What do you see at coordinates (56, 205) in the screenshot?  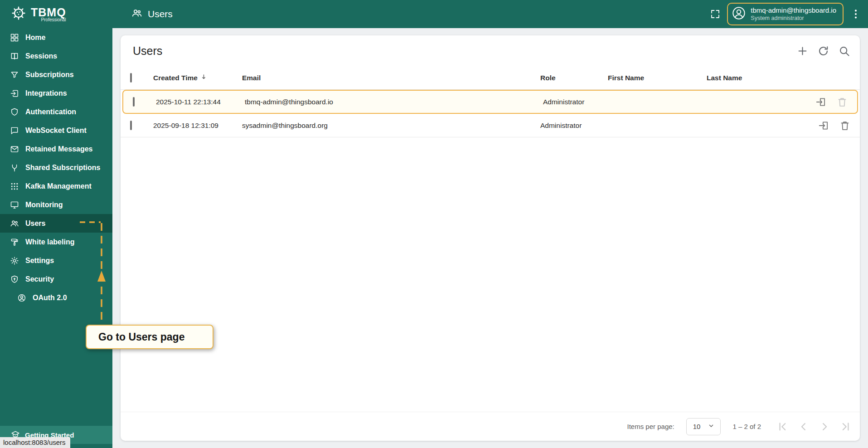 I see `sidebar-item-monitoring: Monitoring` at bounding box center [56, 205].